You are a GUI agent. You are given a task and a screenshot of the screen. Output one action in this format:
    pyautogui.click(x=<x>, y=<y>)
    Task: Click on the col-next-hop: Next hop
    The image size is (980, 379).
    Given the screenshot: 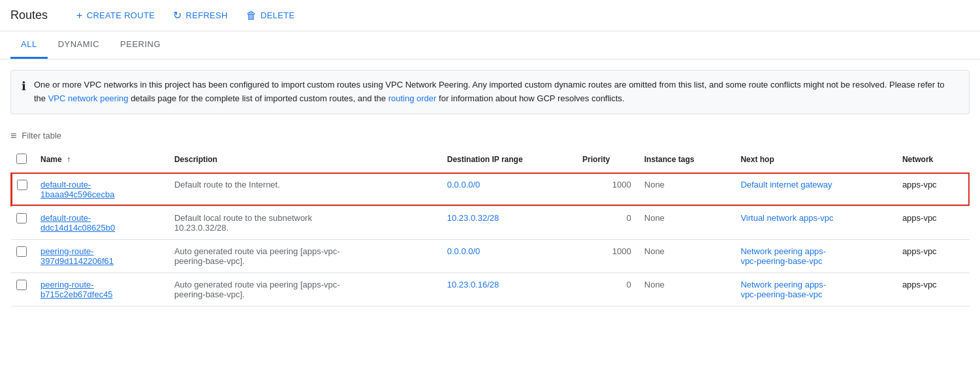 What is the action you would take?
    pyautogui.click(x=816, y=160)
    